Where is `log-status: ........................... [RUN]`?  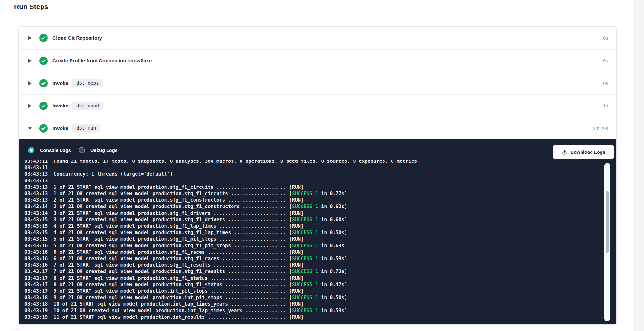 log-status: ........................... [RUN] is located at coordinates (254, 252).